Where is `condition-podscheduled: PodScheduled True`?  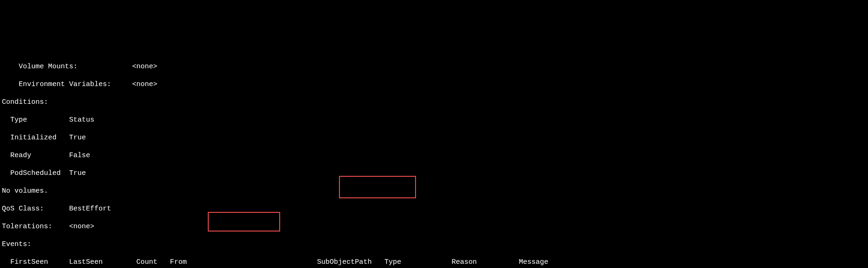 condition-podscheduled: PodScheduled True is located at coordinates (434, 173).